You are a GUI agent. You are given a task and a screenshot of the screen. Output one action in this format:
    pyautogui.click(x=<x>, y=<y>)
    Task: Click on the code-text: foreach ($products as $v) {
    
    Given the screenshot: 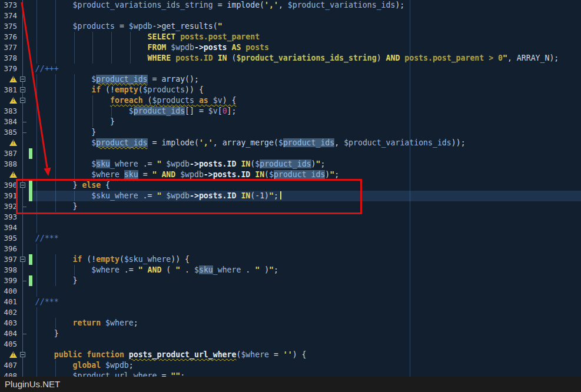 What is the action you would take?
    pyautogui.click(x=307, y=101)
    